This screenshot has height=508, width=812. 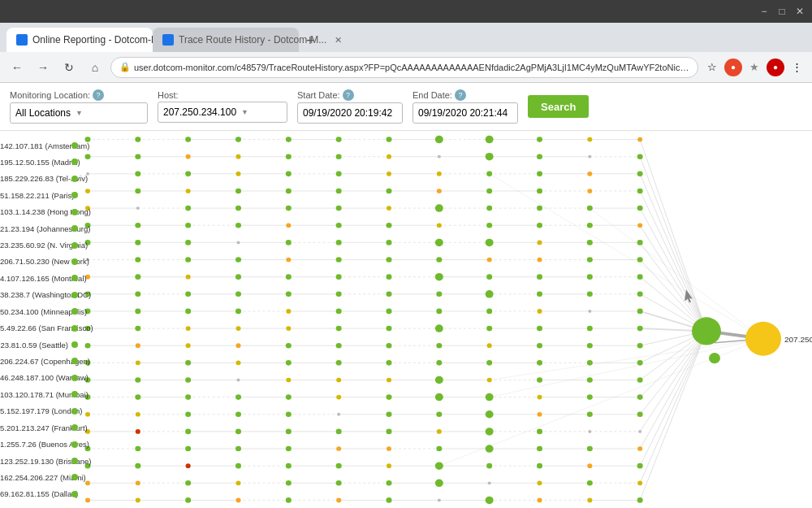 What do you see at coordinates (404, 67) in the screenshot?
I see `url-bar: 🔒 user.dotcom-monitor.com/c48579/TraceRo…` at bounding box center [404, 67].